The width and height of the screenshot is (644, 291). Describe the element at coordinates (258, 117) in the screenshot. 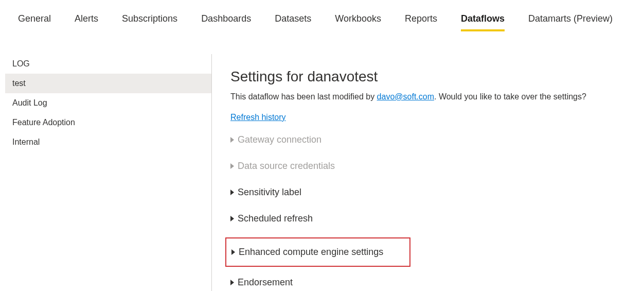

I see `refresh-history-link: Refresh history` at that location.